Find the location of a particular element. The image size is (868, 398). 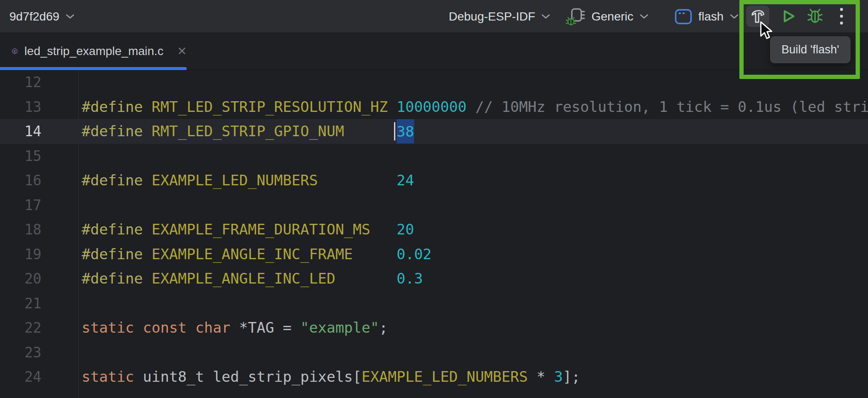

project-selector: 9d7f2d69 is located at coordinates (42, 16).